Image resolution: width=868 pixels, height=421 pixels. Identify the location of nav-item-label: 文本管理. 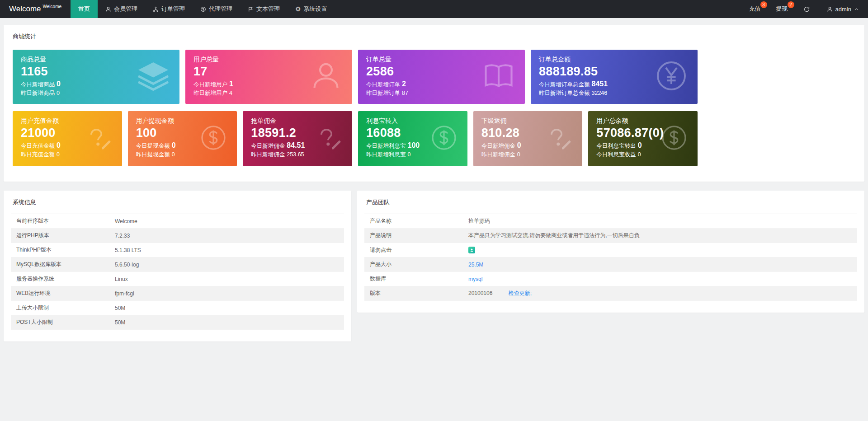
(268, 9).